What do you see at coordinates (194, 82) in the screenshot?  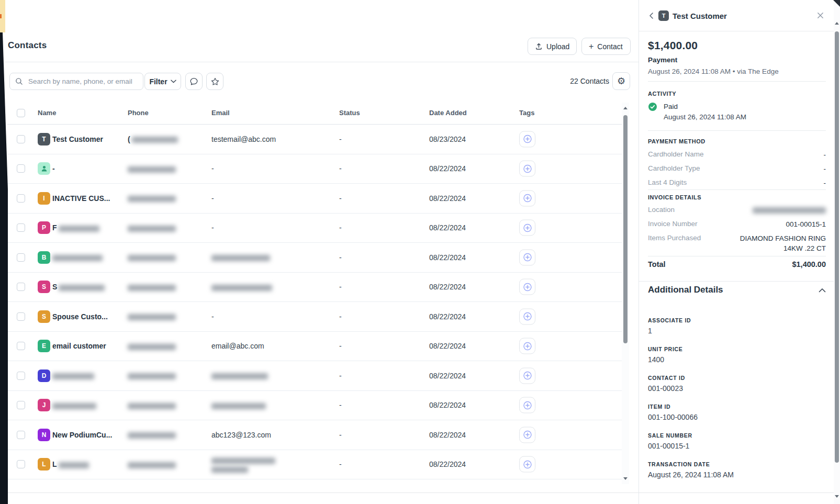 I see `conversations-filter-button` at bounding box center [194, 82].